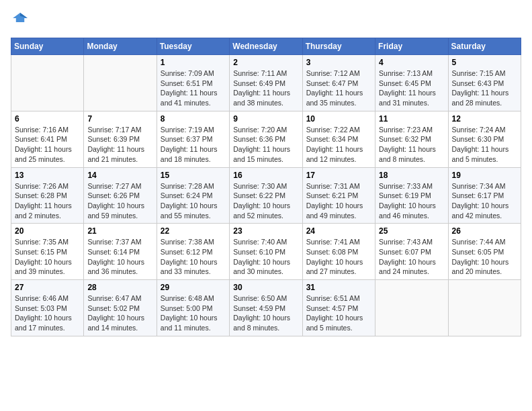 This screenshot has width=532, height=411. What do you see at coordinates (266, 20) in the screenshot?
I see `page-header` at bounding box center [266, 20].